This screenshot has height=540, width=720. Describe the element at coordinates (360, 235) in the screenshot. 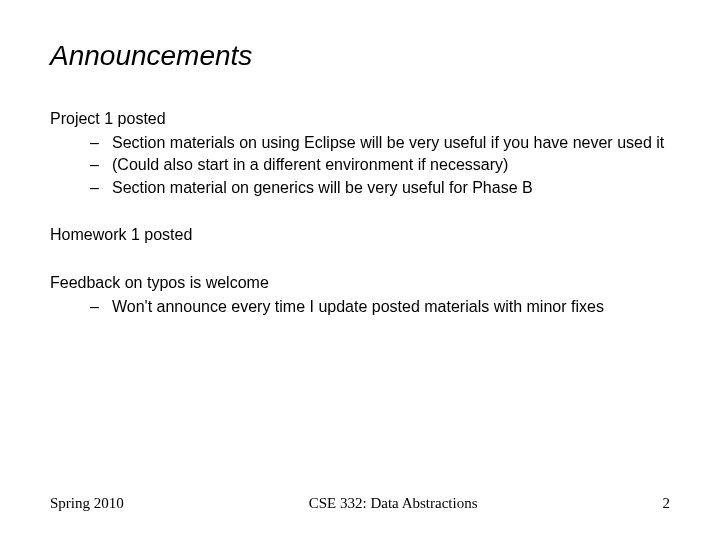

I see `section-head: Homework 1 posted` at that location.